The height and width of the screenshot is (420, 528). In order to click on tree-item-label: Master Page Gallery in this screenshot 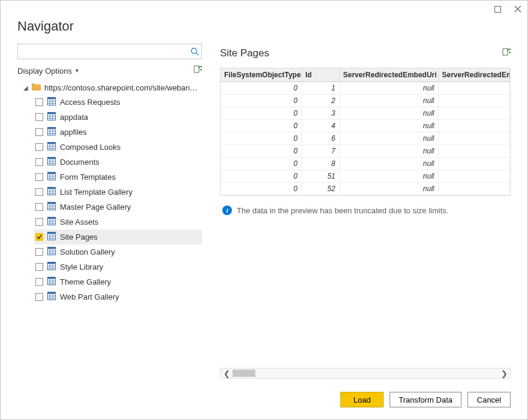, I will do `click(96, 207)`.